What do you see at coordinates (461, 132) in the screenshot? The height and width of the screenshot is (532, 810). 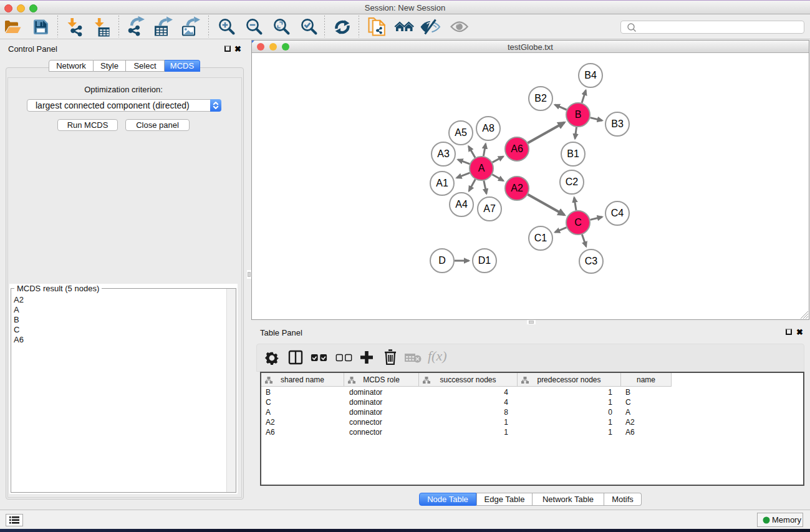 I see `svg-text: A5` at bounding box center [461, 132].